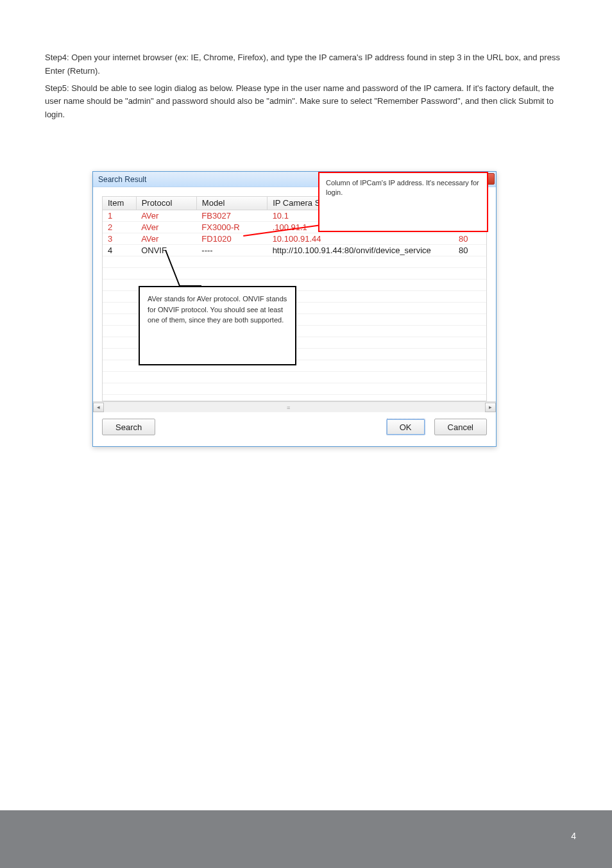 Image resolution: width=612 pixels, height=868 pixels. I want to click on dialog-title: Search Result, so click(122, 179).